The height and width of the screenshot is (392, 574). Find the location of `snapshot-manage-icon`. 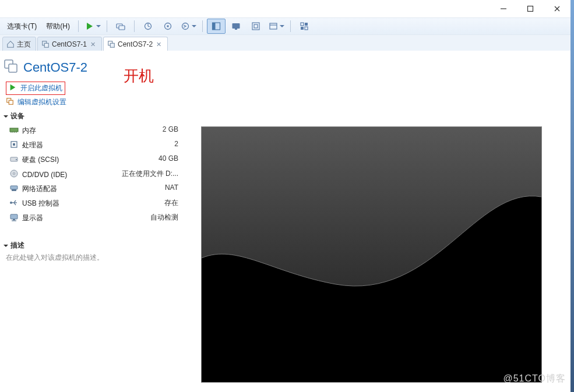

snapshot-manage-icon is located at coordinates (168, 26).